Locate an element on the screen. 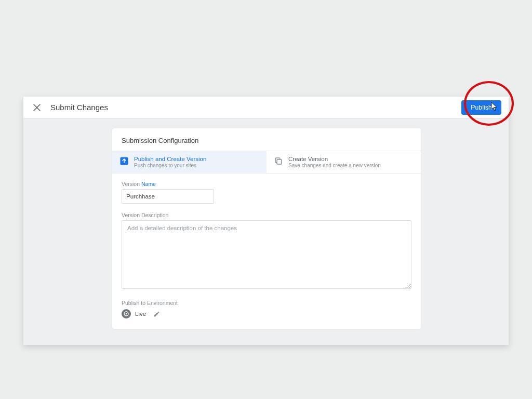 This screenshot has height=399, width=532. publish-environment-label: Publish to Environment is located at coordinates (267, 303).